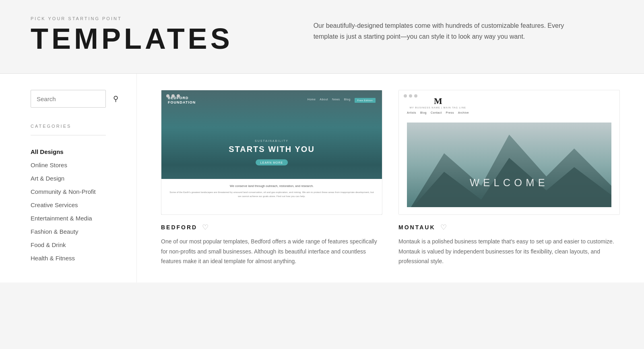  I want to click on category-art-design: Art & Design, so click(68, 178).